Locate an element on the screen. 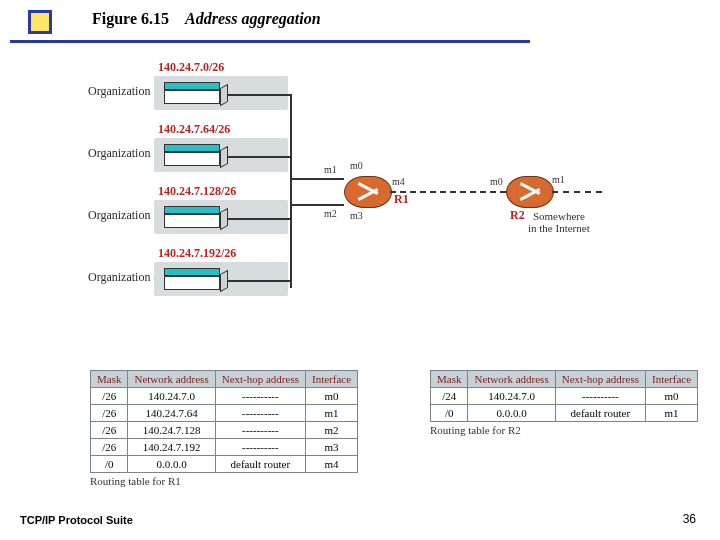 This screenshot has width=720, height=540. r2-note: Somewhere in the Internet is located at coordinates (559, 222).